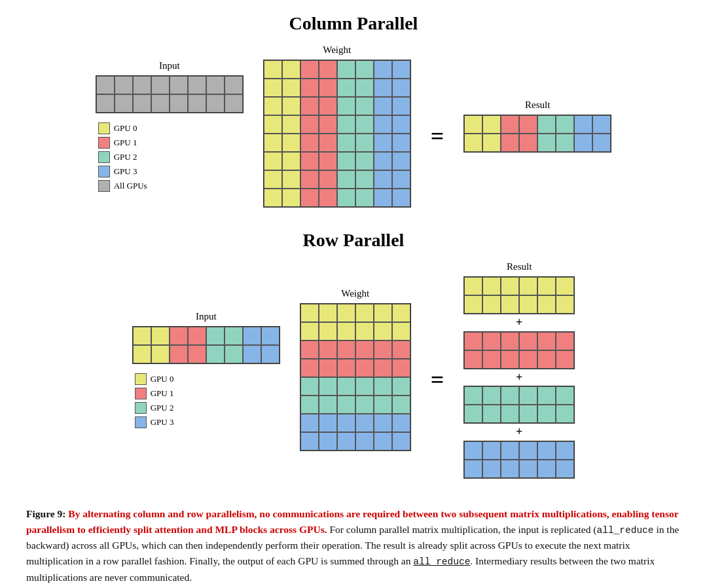  Describe the element at coordinates (123, 128) in the screenshot. I see `legend-gpu0: GPU 0` at that location.